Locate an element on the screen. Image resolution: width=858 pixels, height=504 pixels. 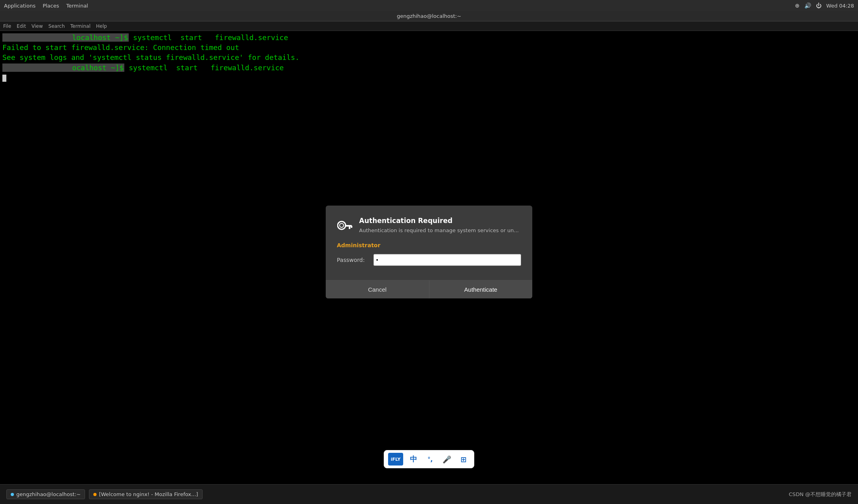
taskbar-item-terminal: gengzhihao@localhost:~ is located at coordinates (46, 494).